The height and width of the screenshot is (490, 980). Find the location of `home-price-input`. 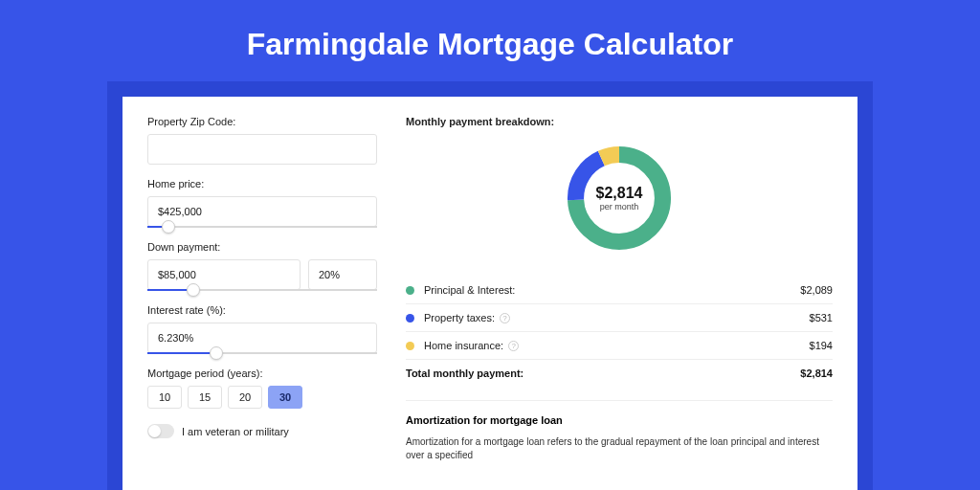

home-price-input is located at coordinates (262, 212).